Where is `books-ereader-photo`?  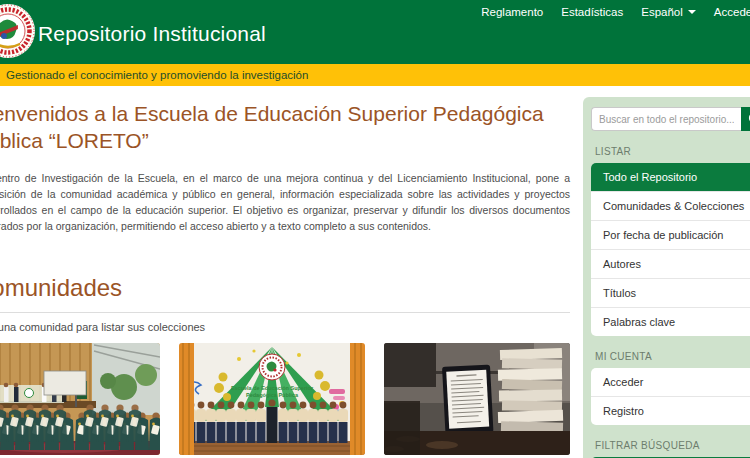
books-ereader-photo is located at coordinates (477, 399).